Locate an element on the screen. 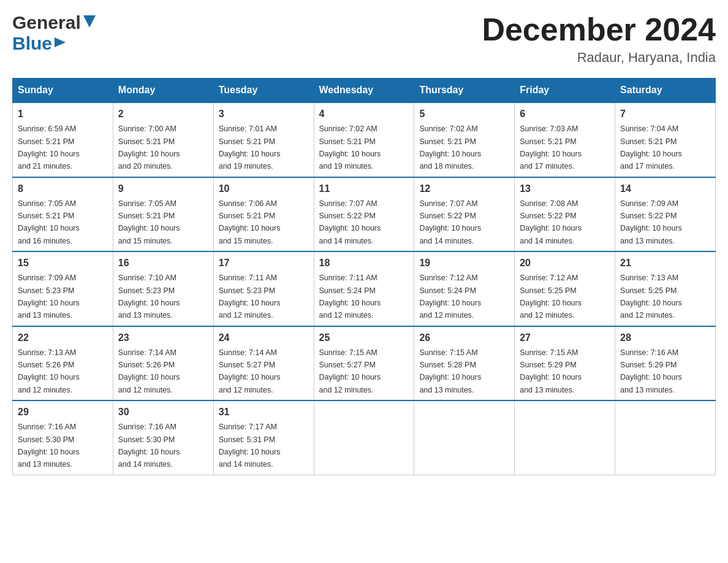  day-number: 27 is located at coordinates (565, 338).